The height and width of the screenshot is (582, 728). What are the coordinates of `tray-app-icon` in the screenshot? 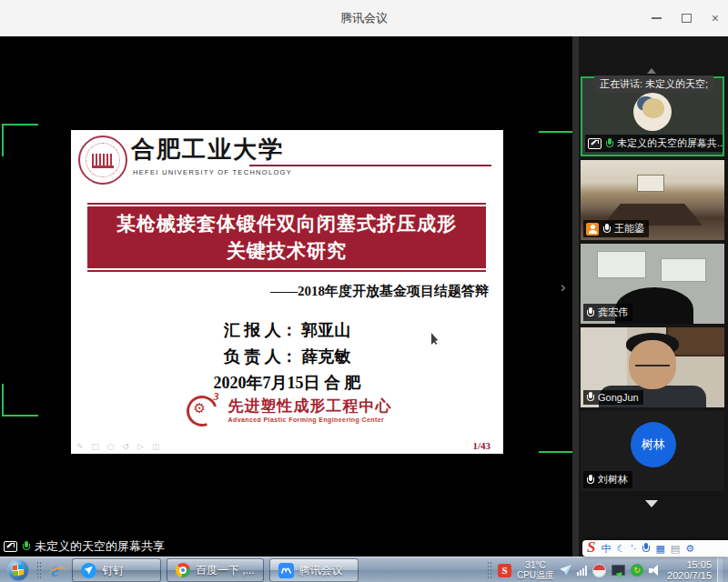 It's located at (599, 571).